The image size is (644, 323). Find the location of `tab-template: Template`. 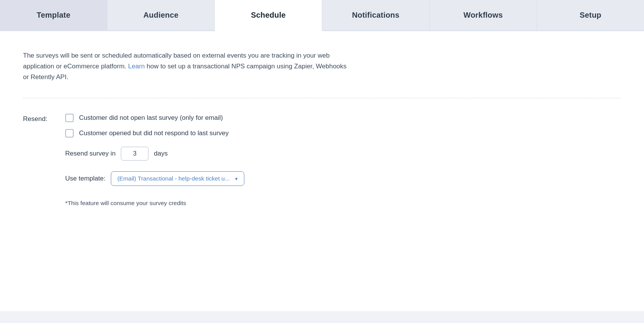

tab-template: Template is located at coordinates (54, 15).